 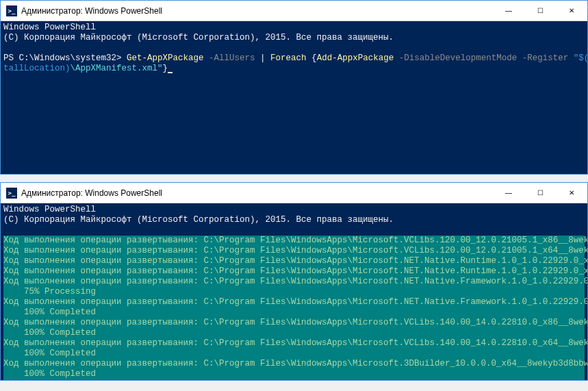 What do you see at coordinates (65, 58) in the screenshot?
I see `ps-prompt: PS C:\Windows\system32>` at bounding box center [65, 58].